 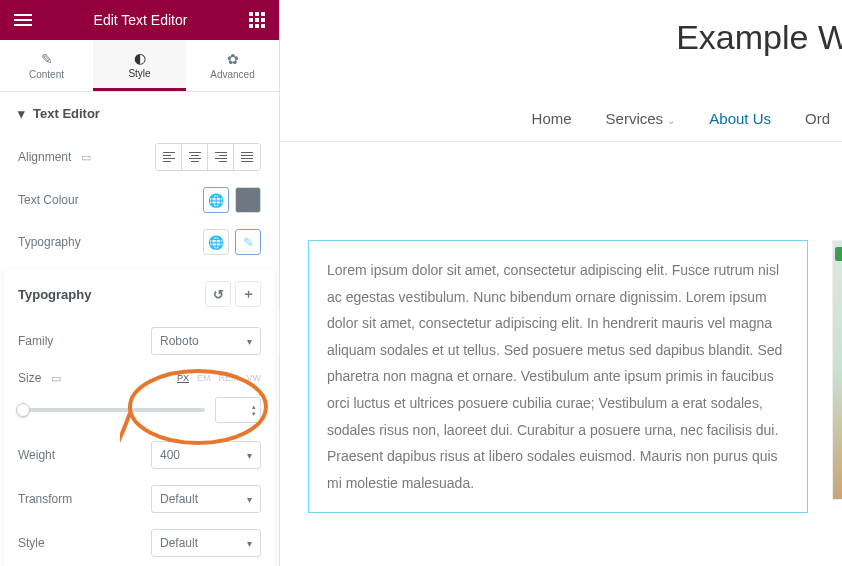 What do you see at coordinates (204, 378) in the screenshot?
I see `unit-em: EM` at bounding box center [204, 378].